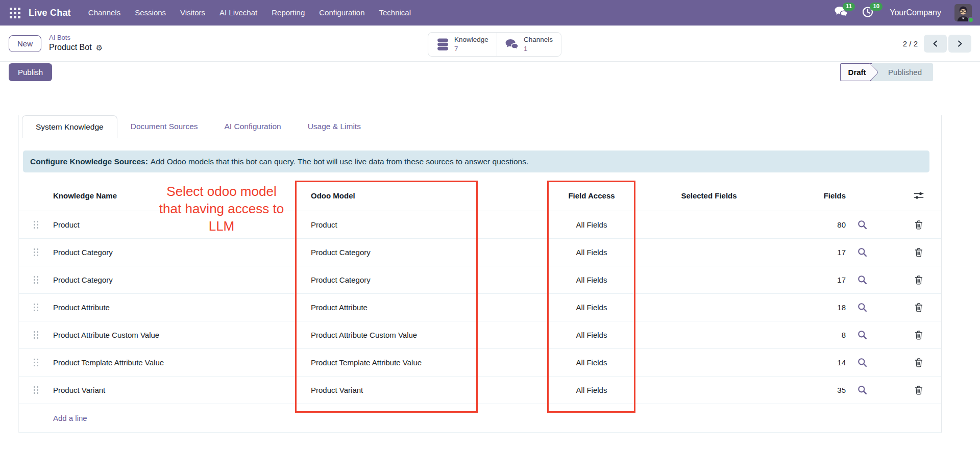  What do you see at coordinates (15, 13) in the screenshot?
I see `apps-grid-icon` at bounding box center [15, 13].